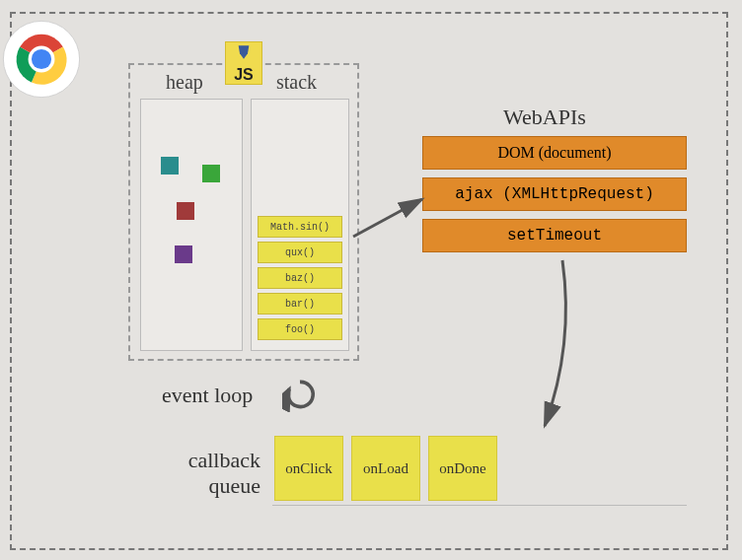  What do you see at coordinates (207, 395) in the screenshot?
I see `event-loop-label: event loop` at bounding box center [207, 395].